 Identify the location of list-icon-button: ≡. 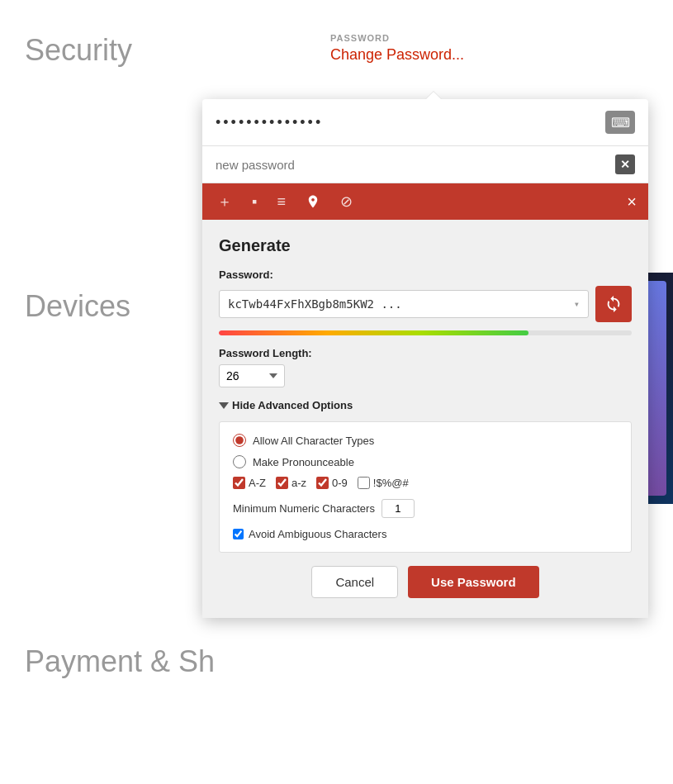
(281, 202).